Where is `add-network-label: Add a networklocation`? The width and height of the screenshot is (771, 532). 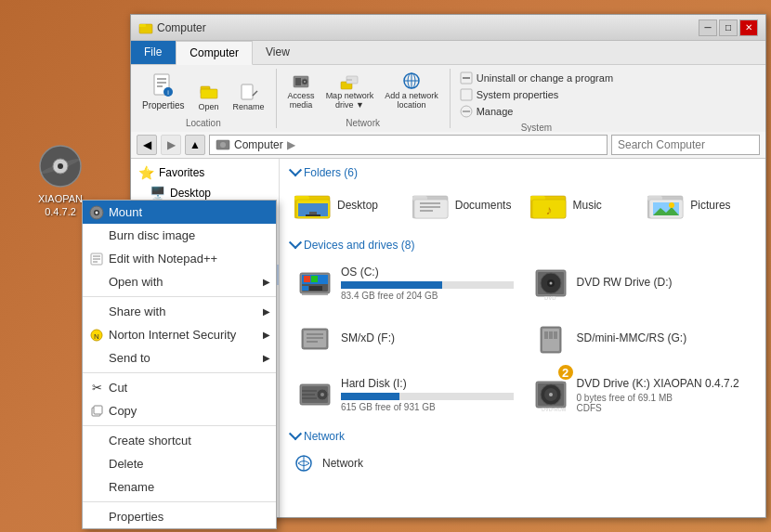
add-network-label: Add a networklocation is located at coordinates (412, 100).